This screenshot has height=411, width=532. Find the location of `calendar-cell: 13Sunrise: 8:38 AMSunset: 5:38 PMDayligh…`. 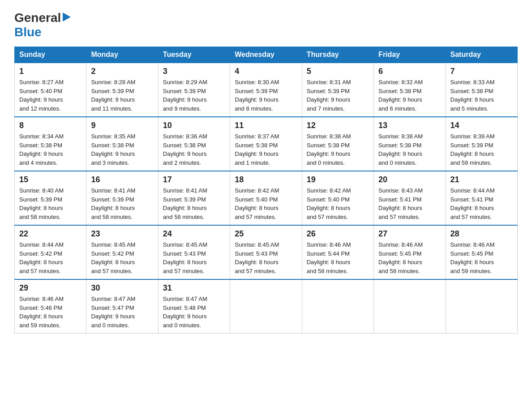

calendar-cell: 13Sunrise: 8:38 AMSunset: 5:38 PMDayligh… is located at coordinates (410, 144).